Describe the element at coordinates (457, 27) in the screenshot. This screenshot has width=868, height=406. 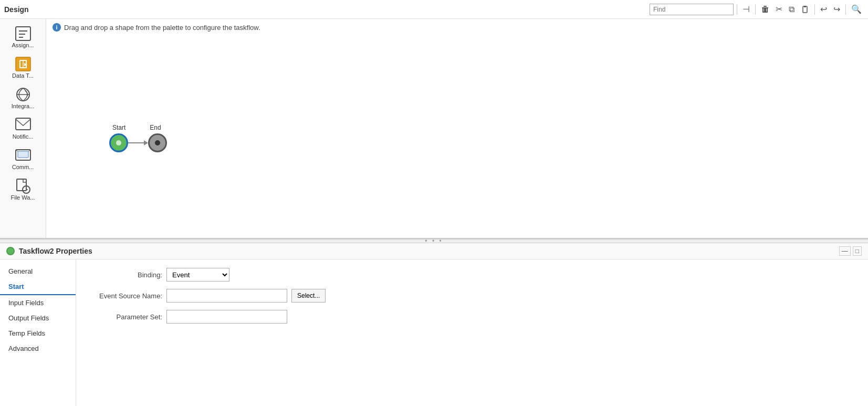
I see `canvas-hint: i Drag and drop a shape from the palette…` at that location.